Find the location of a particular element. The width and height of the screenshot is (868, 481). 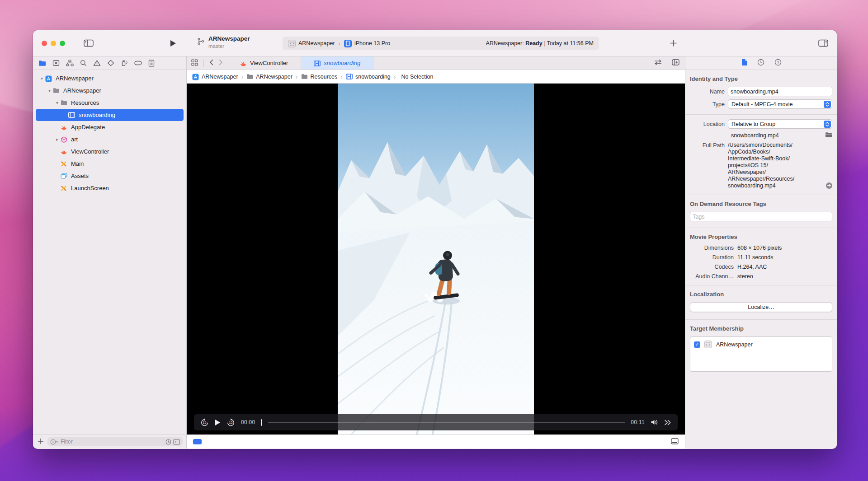

swap-editor-icon is located at coordinates (658, 63).